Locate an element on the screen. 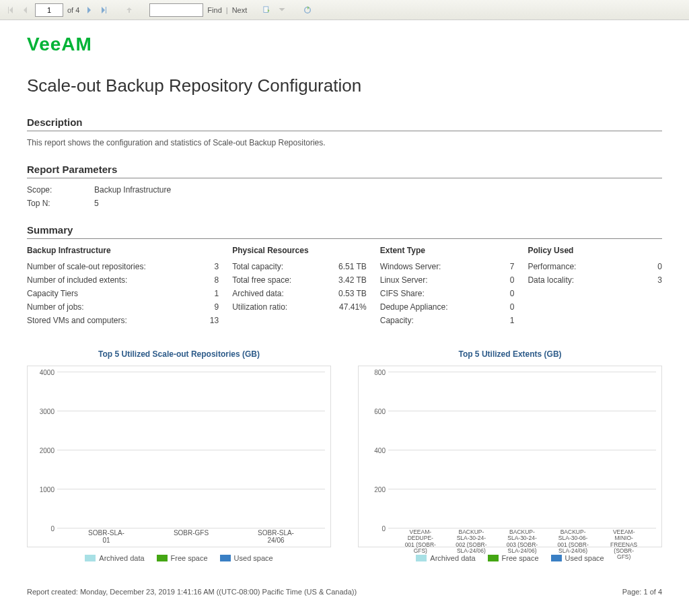 Image resolution: width=689 pixels, height=616 pixels. legend-swatch-used is located at coordinates (225, 558).